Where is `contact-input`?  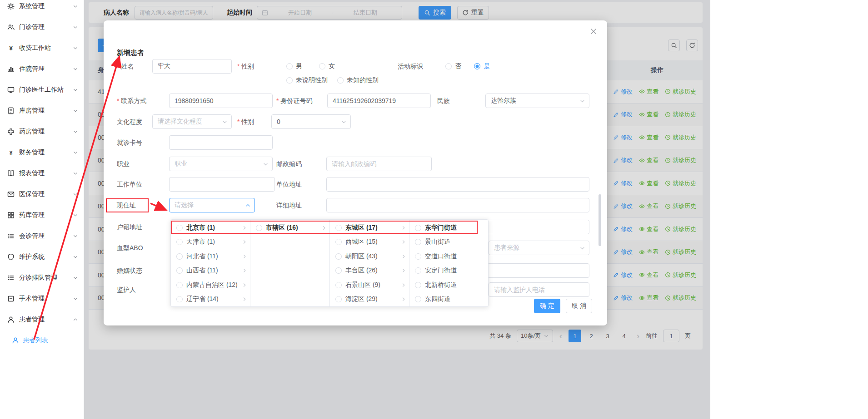 contact-input is located at coordinates (221, 101).